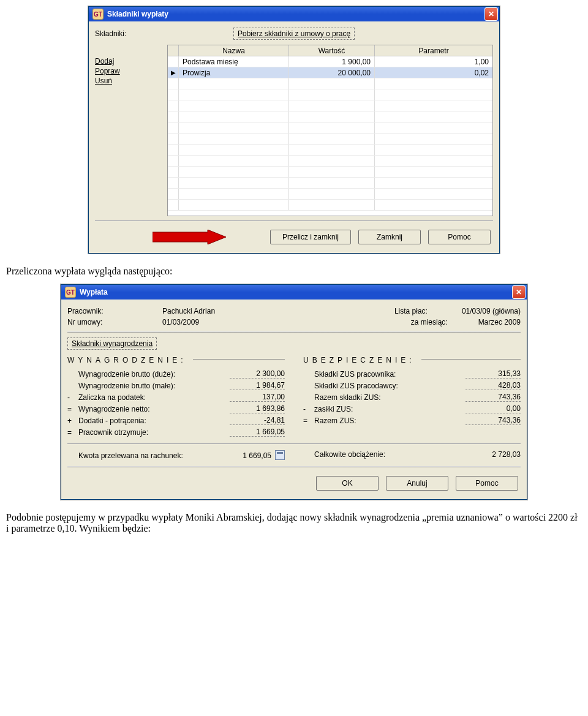 This screenshot has height=716, width=588. What do you see at coordinates (390, 237) in the screenshot?
I see `zamknij-button: Zamknij` at bounding box center [390, 237].